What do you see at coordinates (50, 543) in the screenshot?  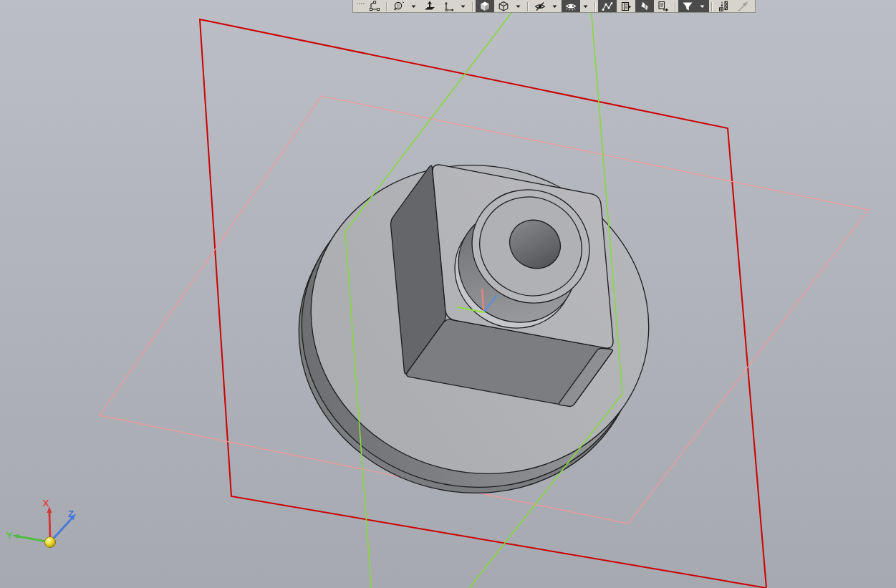 I see `triad-origin-sphere` at bounding box center [50, 543].